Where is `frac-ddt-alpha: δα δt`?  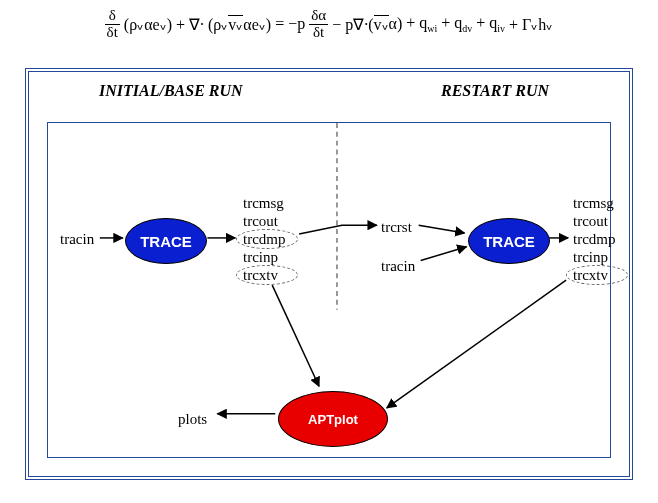 frac-ddt-alpha: δα δt is located at coordinates (318, 24).